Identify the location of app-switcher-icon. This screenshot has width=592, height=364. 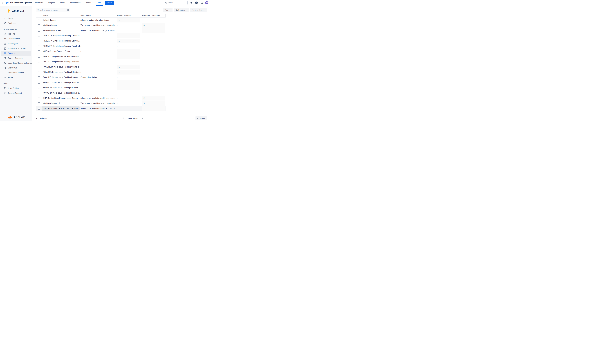
(3, 3).